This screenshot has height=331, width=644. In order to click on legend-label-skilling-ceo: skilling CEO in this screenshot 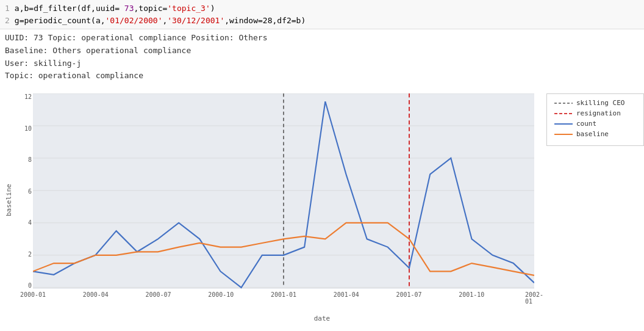, I will do `click(600, 103)`.